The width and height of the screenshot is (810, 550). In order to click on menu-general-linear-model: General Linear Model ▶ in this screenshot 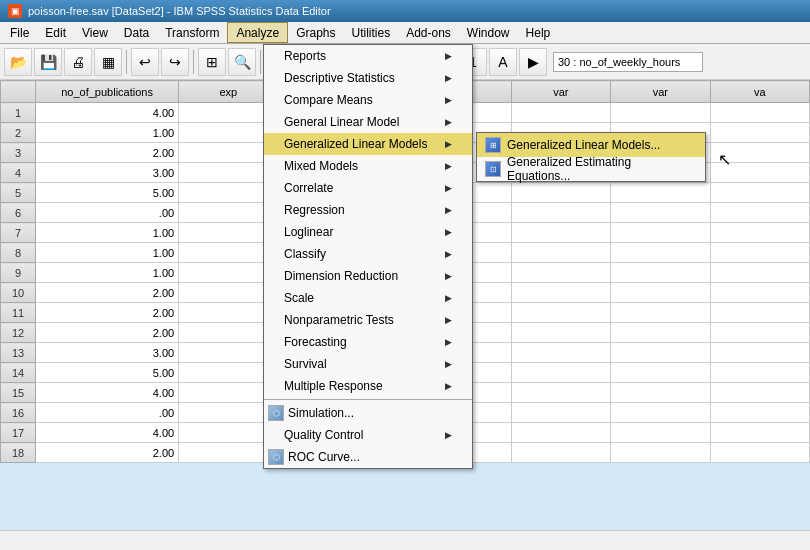, I will do `click(368, 122)`.